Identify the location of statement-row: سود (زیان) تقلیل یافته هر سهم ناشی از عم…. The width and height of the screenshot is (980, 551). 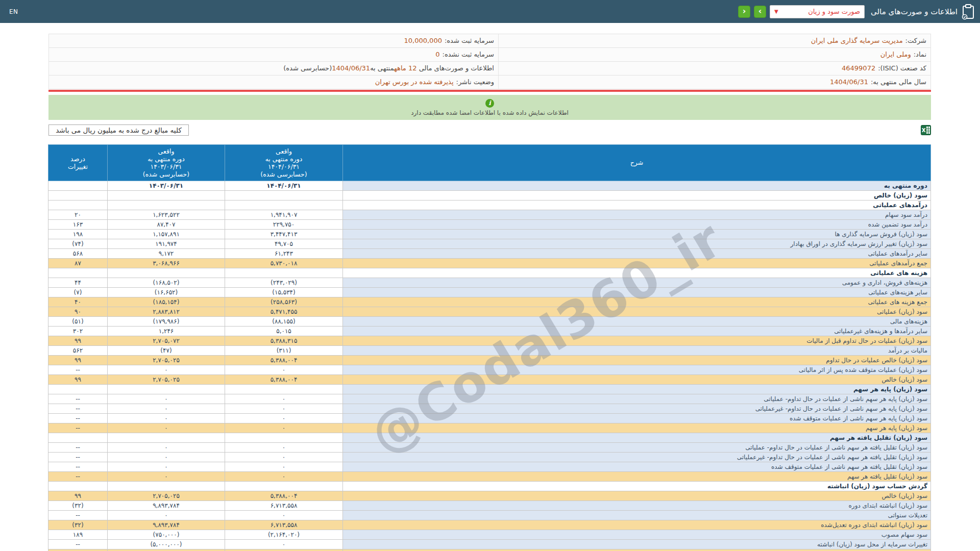
(490, 447).